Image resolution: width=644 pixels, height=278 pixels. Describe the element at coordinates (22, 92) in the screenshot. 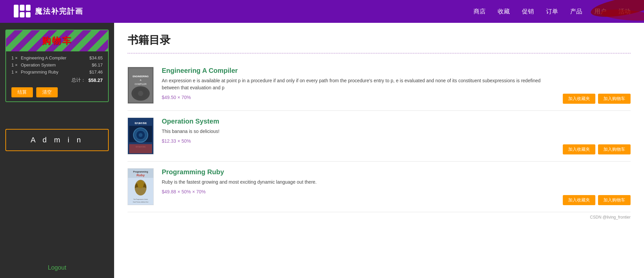

I see `checkout-button: 结算` at that location.